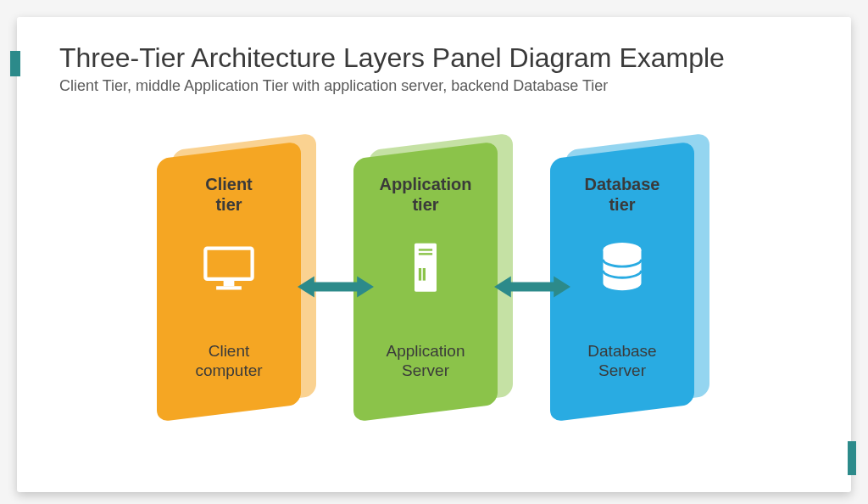 This screenshot has height=504, width=868. What do you see at coordinates (434, 282) in the screenshot?
I see `tier-application: Application tier Application Server` at bounding box center [434, 282].